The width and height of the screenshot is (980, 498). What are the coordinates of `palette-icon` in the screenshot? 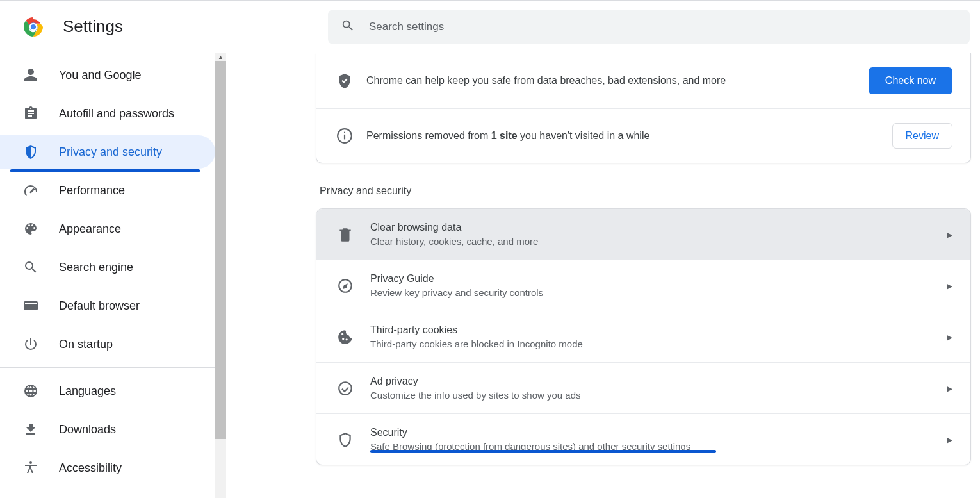 It's located at (31, 229).